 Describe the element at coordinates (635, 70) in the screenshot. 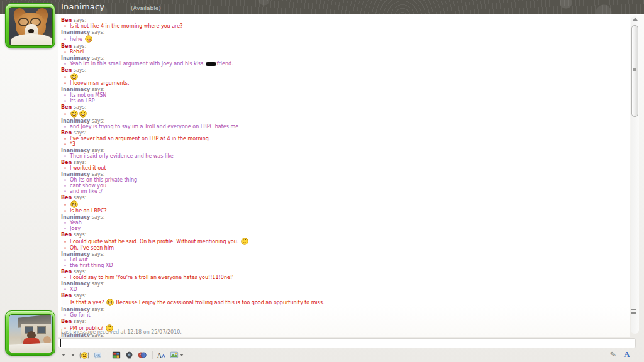

I see `scrollbar-grip-icon` at that location.